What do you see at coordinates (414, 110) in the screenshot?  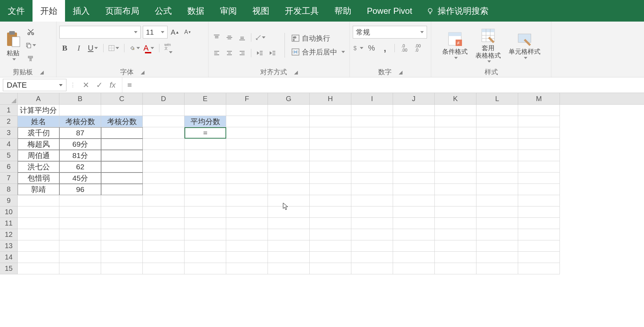 I see `cell-J1` at bounding box center [414, 110].